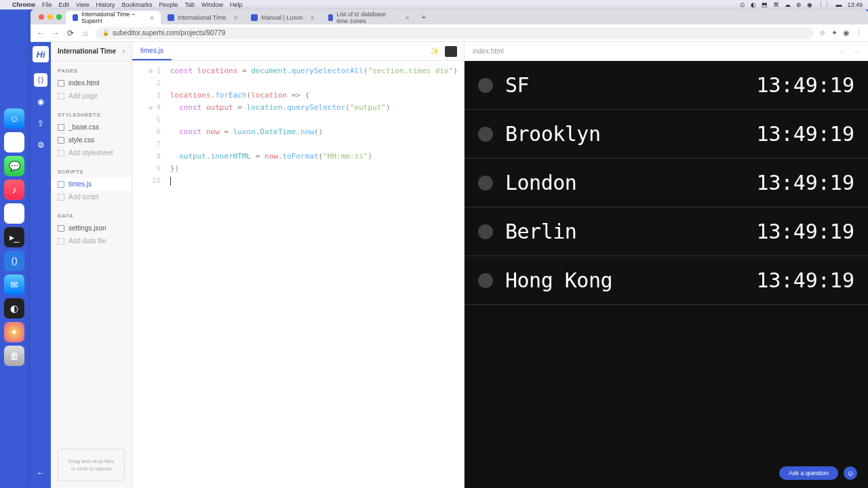 This screenshot has height=488, width=868. What do you see at coordinates (666, 281) in the screenshot?
I see `city-row: Hong Kong13:49:19` at bounding box center [666, 281].